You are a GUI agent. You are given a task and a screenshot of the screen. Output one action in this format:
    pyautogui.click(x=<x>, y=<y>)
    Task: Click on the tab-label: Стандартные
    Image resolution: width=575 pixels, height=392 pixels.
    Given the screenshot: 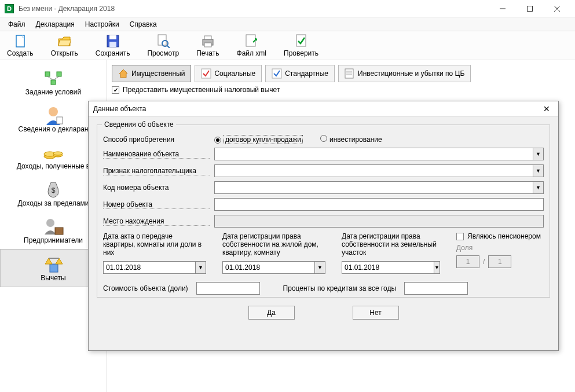 What is the action you would take?
    pyautogui.click(x=307, y=74)
    